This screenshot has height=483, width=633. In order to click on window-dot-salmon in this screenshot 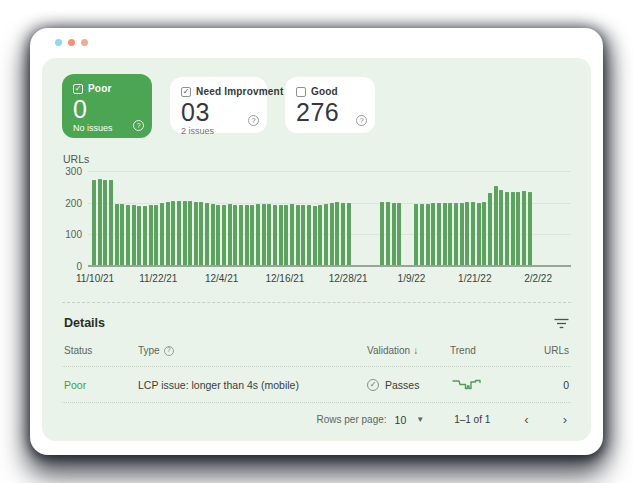, I will do `click(72, 42)`.